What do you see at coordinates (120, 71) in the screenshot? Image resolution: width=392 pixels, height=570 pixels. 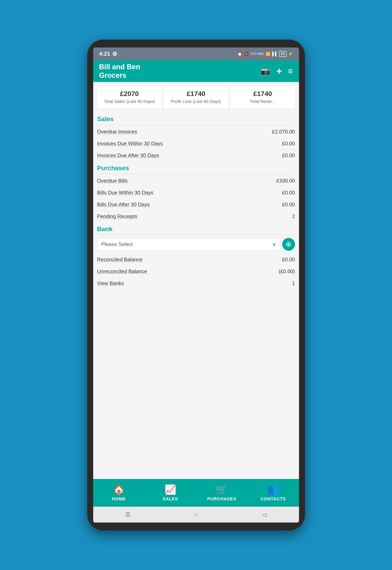 I see `app-title: Bill and Ben Grocers` at bounding box center [120, 71].